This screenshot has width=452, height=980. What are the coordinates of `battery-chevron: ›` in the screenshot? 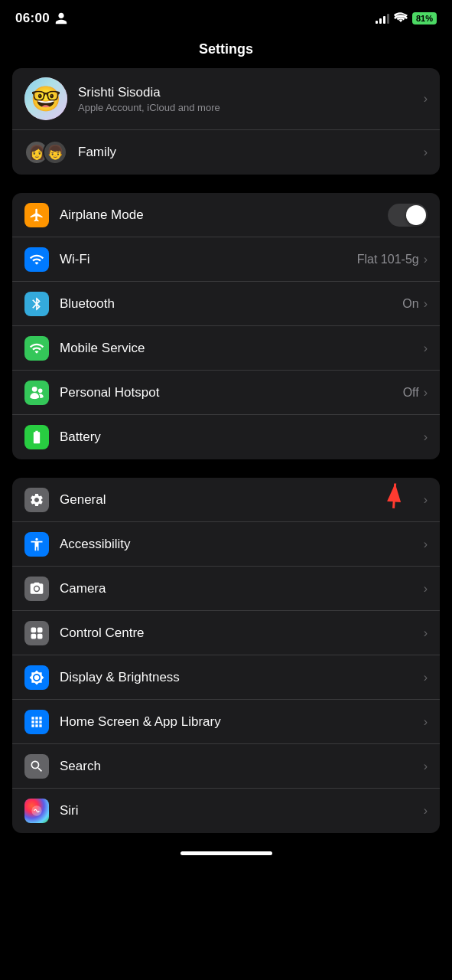 It's located at (425, 437).